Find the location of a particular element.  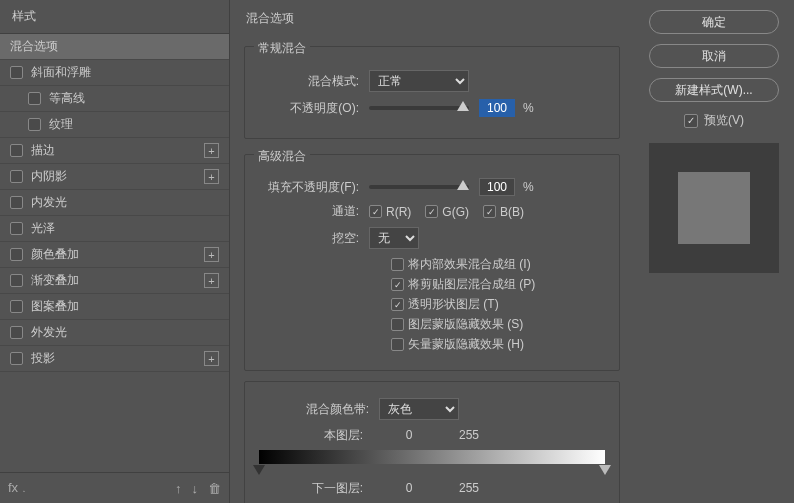

style-item-1: 斜面和浮雕 is located at coordinates (114, 73).